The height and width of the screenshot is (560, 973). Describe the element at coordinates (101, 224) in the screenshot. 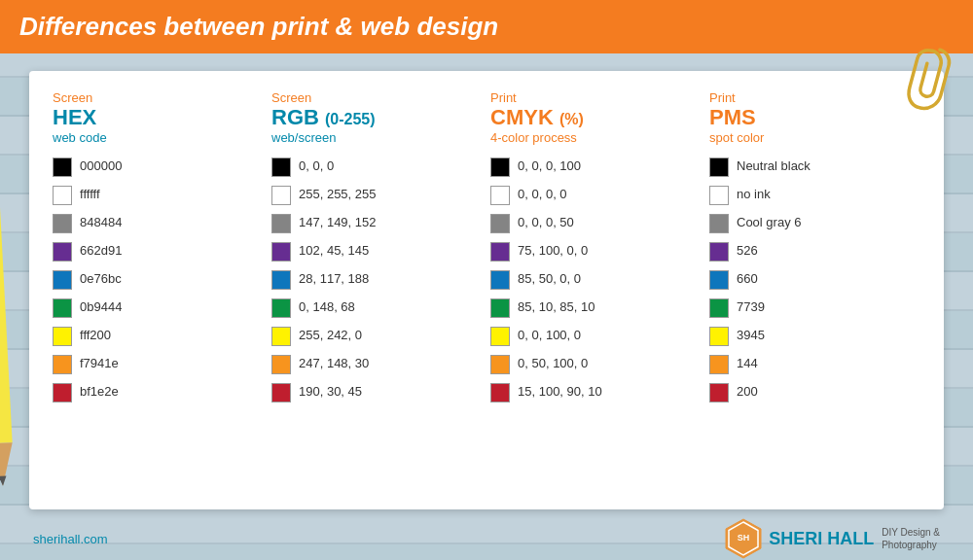

I see `hex-value: 848484` at that location.